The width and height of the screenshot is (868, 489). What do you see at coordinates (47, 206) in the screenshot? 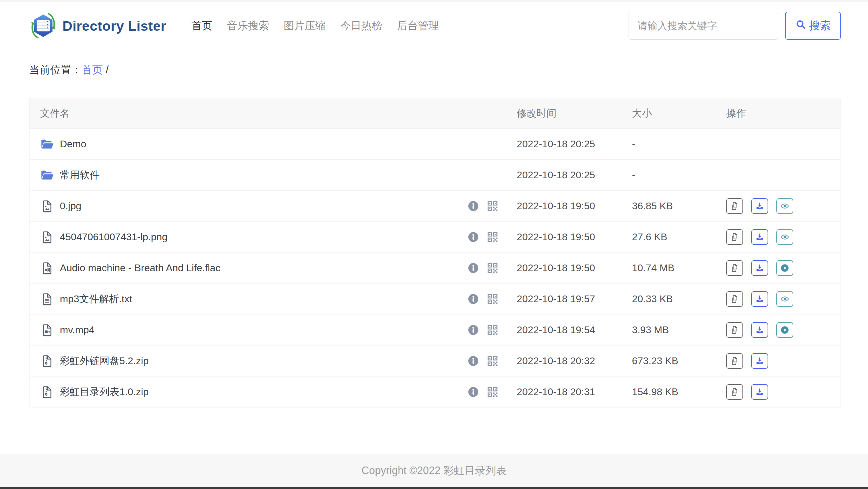
I see `image-icon` at bounding box center [47, 206].